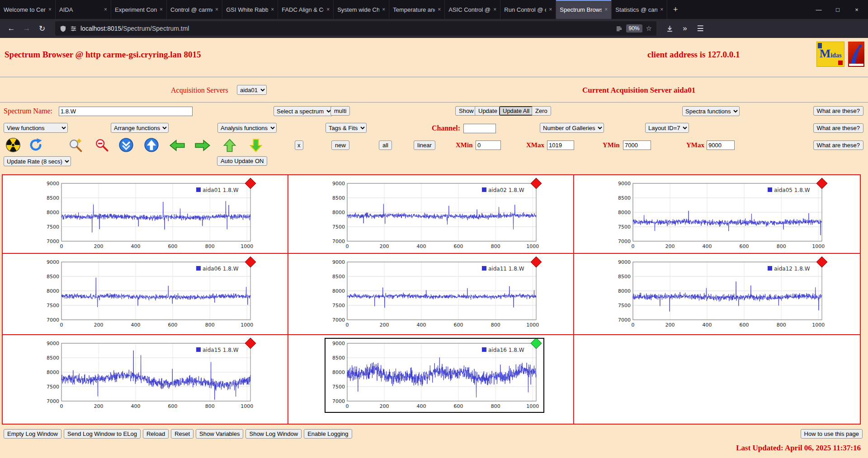 This screenshot has height=458, width=868. Describe the element at coordinates (721, 145) in the screenshot. I see `ymax-input` at that location.